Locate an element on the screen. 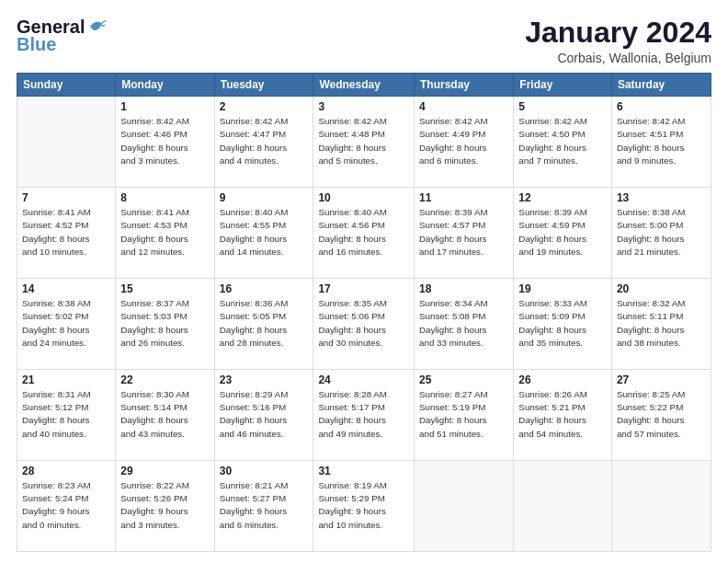 Image resolution: width=728 pixels, height=563 pixels. day-number: 5 is located at coordinates (563, 107).